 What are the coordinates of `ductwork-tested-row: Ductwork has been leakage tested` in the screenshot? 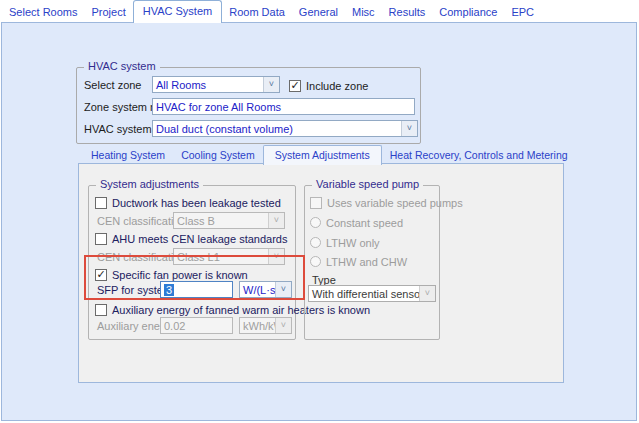 It's located at (188, 202).